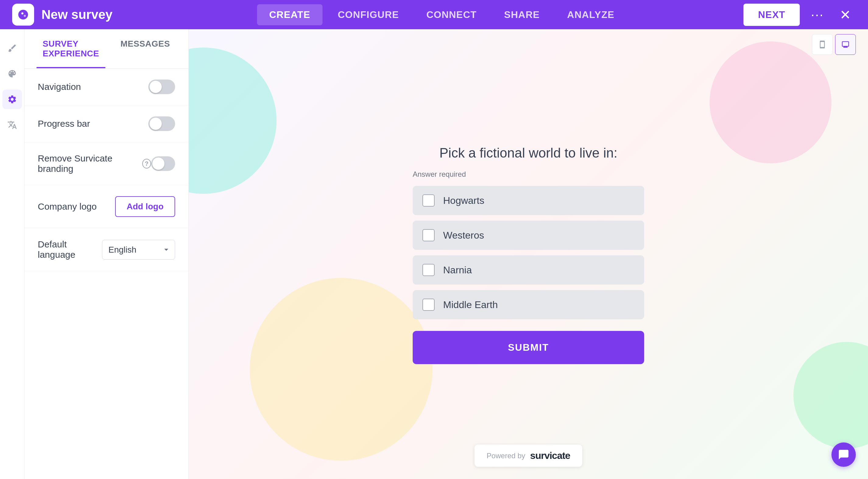 The width and height of the screenshot is (868, 479). Describe the element at coordinates (162, 87) in the screenshot. I see `navigation-toggle` at that location.